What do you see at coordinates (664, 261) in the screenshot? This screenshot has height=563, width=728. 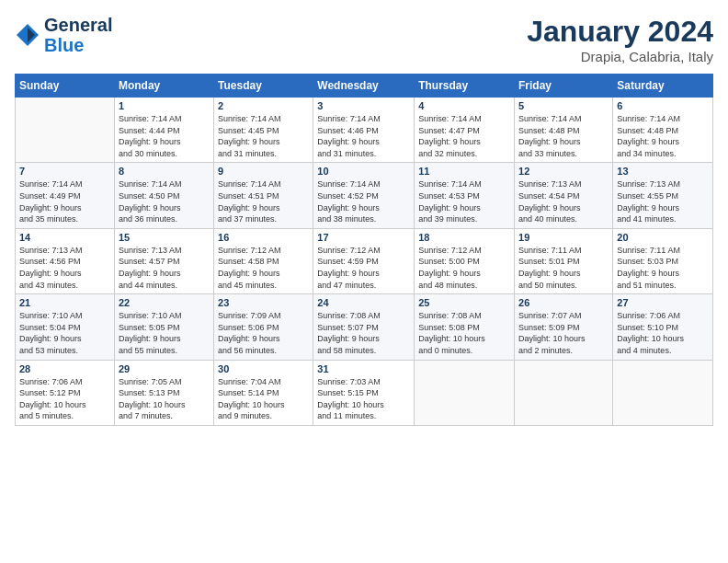 I see `calendar-cell: 20Sunrise: 7:11 AM Sunset: 5:03 PM Dayli…` at bounding box center [664, 261].